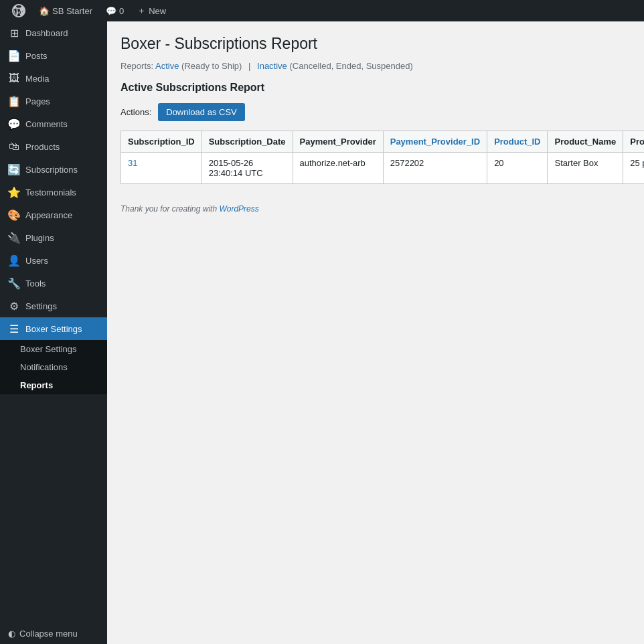  Describe the element at coordinates (37, 261) in the screenshot. I see `sidebar-item-label: Users` at that location.